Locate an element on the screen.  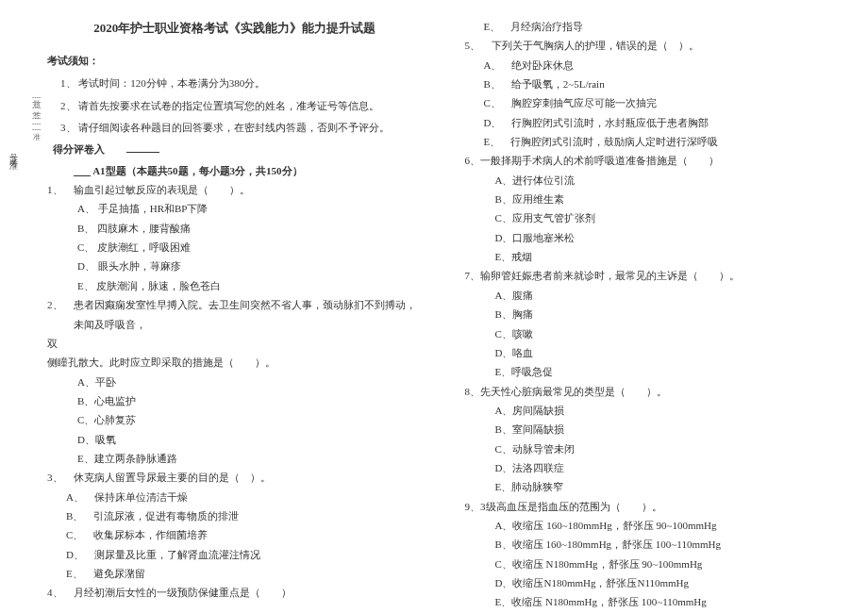
option: B、收缩压 160~180mmHg，舒张压 100~110mmHg is located at coordinates (668, 544).